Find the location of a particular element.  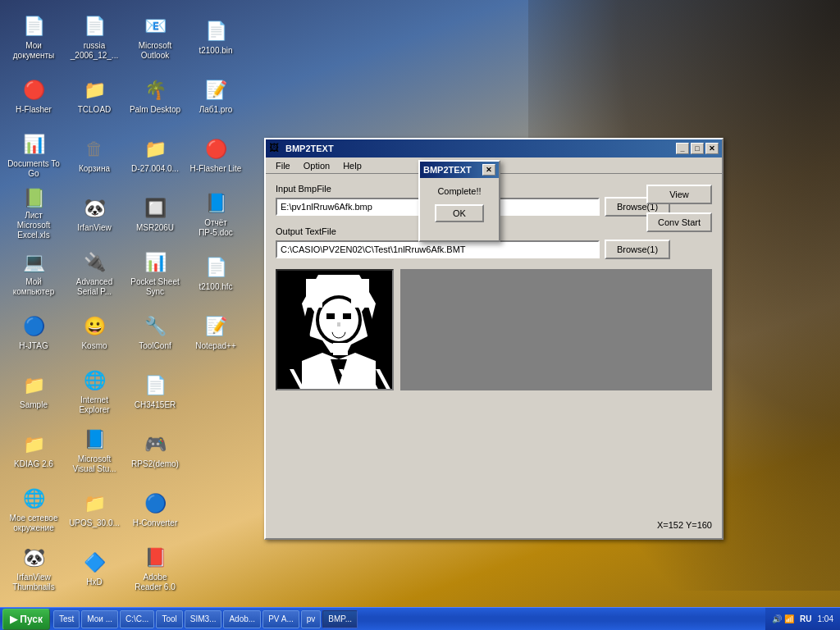

desktop-icon-kdiag: 📁KDIAG 2.6 is located at coordinates (34, 450).